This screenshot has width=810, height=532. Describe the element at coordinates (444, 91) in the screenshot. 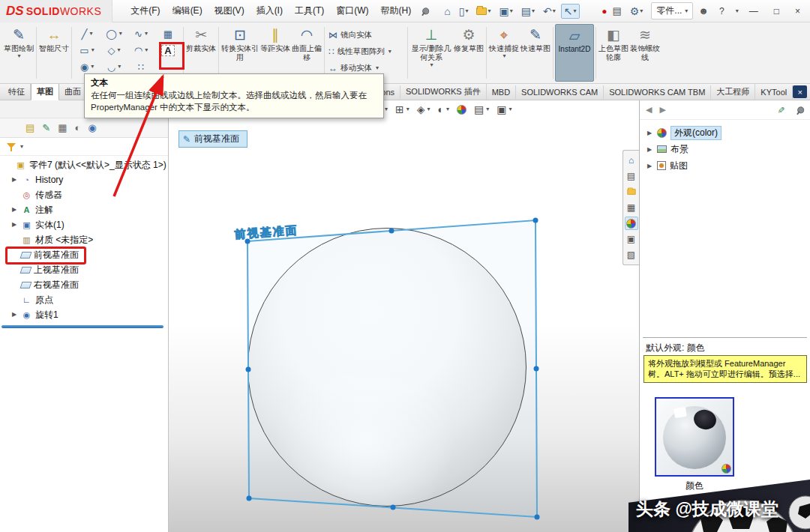

I see `tab-solidworks-addins: SOLIDWORKS 插件` at that location.